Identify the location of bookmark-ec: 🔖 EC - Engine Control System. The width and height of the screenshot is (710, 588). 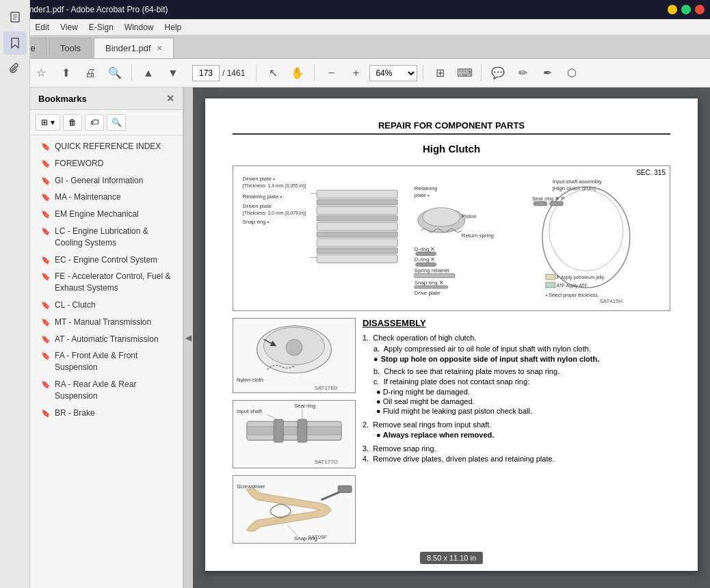
(107, 260).